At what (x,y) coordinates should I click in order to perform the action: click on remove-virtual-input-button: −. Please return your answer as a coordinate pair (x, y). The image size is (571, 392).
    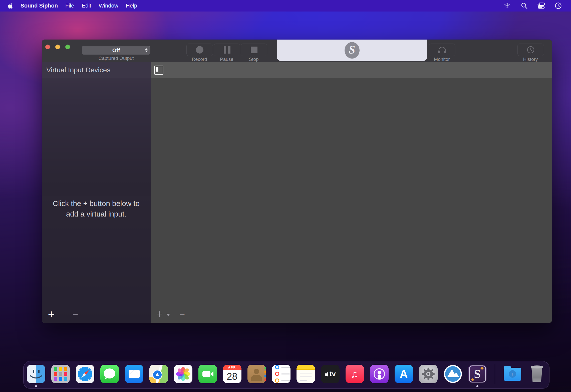
    Looking at the image, I should click on (75, 314).